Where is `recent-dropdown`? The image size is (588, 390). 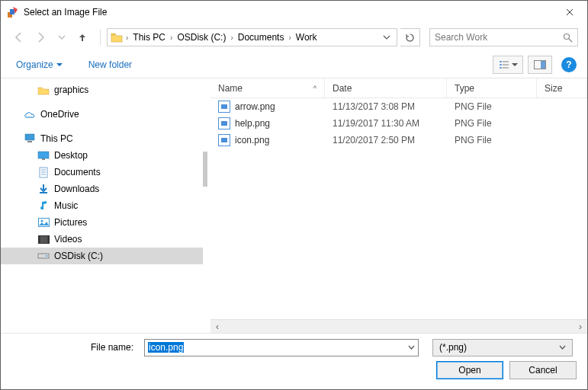 recent-dropdown is located at coordinates (62, 37).